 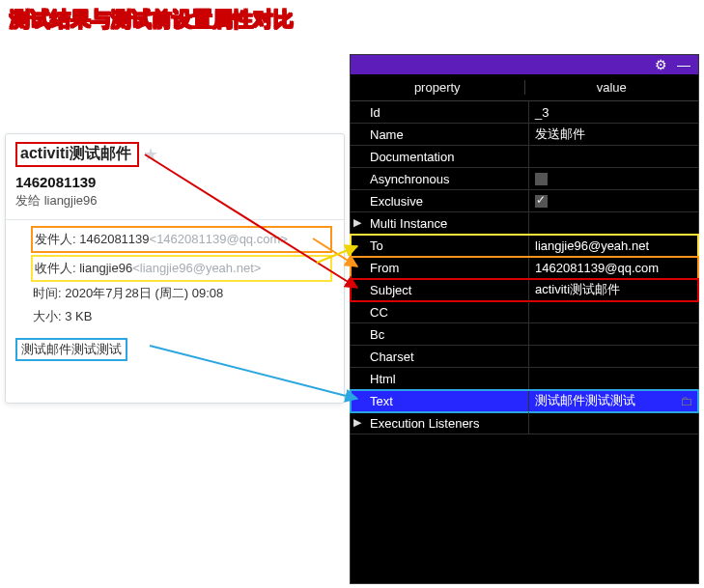 What do you see at coordinates (524, 268) in the screenshot?
I see `prop-from: From1462081139@qq.com` at bounding box center [524, 268].